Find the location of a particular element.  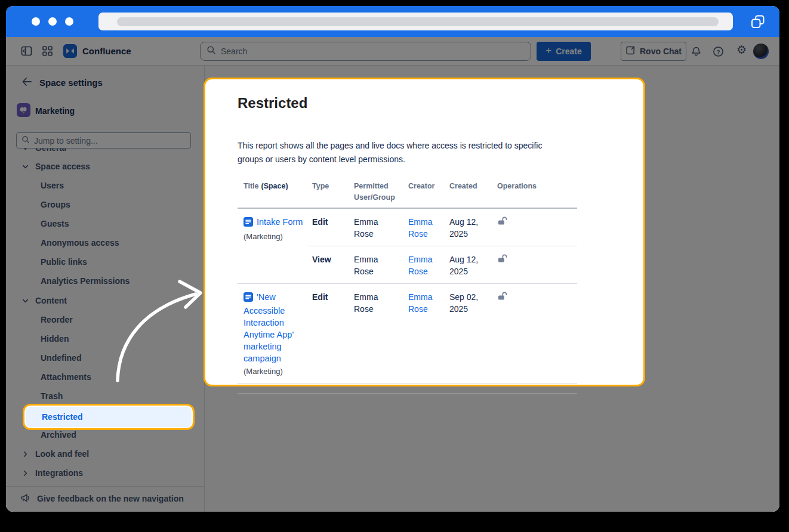

window-minimize-button is located at coordinates (53, 21).